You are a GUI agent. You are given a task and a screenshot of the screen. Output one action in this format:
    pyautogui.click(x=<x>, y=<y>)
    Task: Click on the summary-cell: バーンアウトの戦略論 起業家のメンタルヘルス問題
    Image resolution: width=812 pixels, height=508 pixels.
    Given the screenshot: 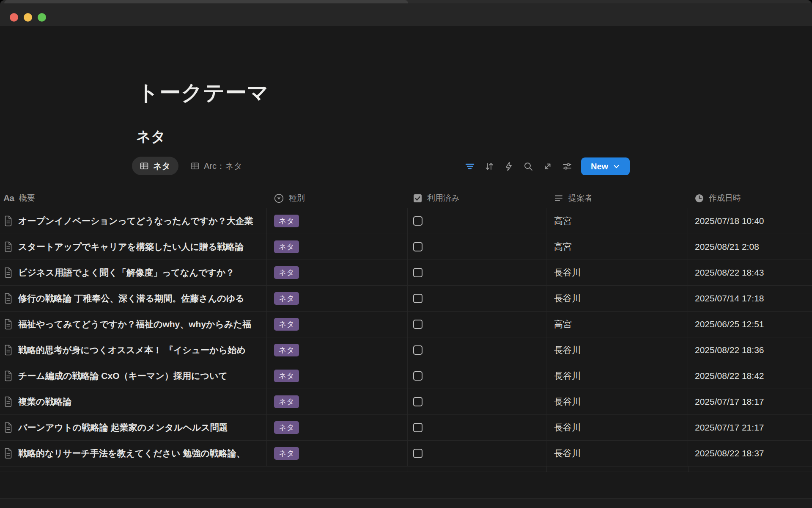 What is the action you would take?
    pyautogui.click(x=134, y=428)
    